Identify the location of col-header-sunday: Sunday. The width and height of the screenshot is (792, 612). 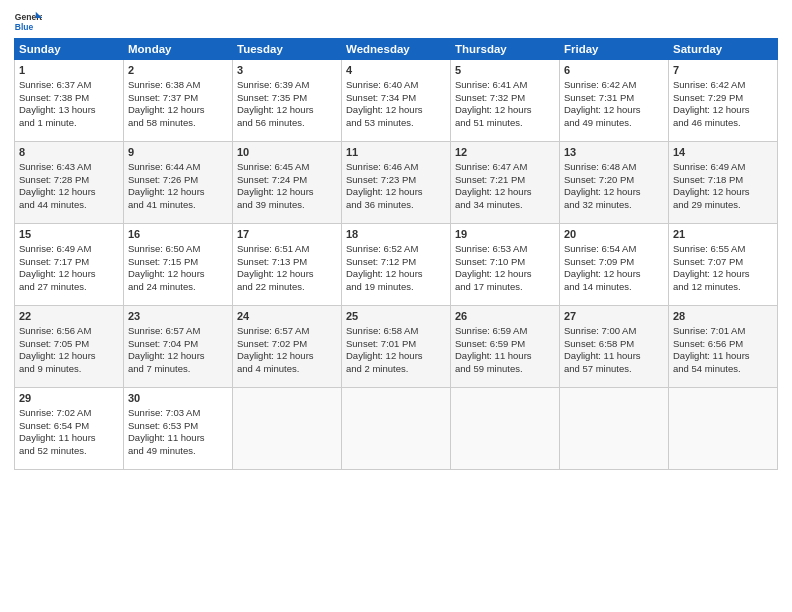
(70, 50).